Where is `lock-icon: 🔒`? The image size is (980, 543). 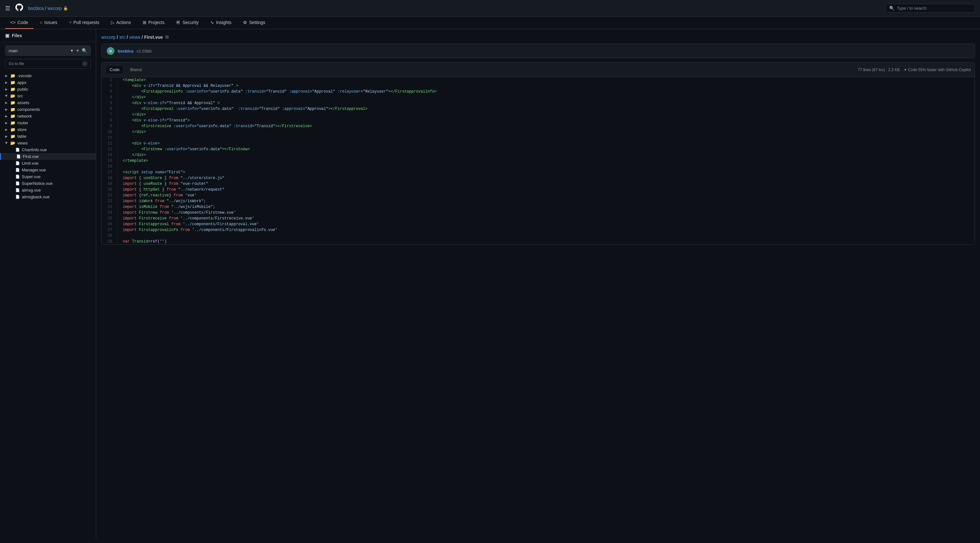 lock-icon: 🔒 is located at coordinates (65, 8).